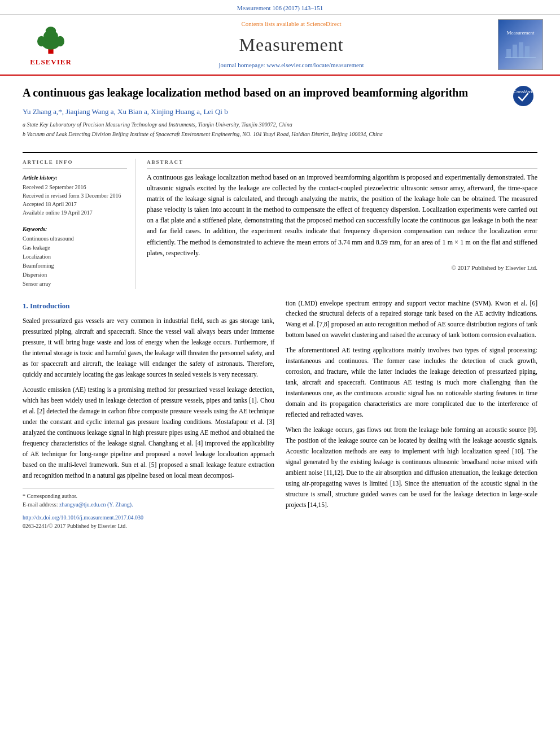 The image size is (560, 747). I want to click on abstract-footer: © 2017 Published by Elsevier Ltd., so click(342, 268).